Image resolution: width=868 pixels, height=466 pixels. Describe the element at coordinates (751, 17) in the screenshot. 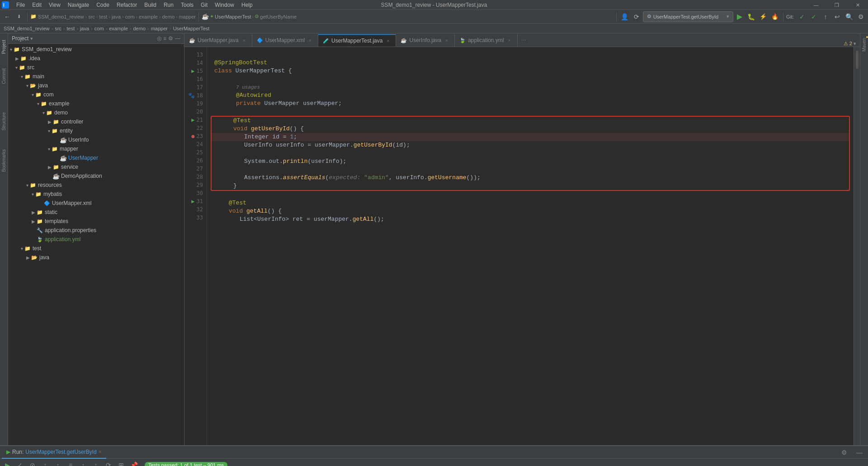

I see `debug-button: 🐛` at that location.